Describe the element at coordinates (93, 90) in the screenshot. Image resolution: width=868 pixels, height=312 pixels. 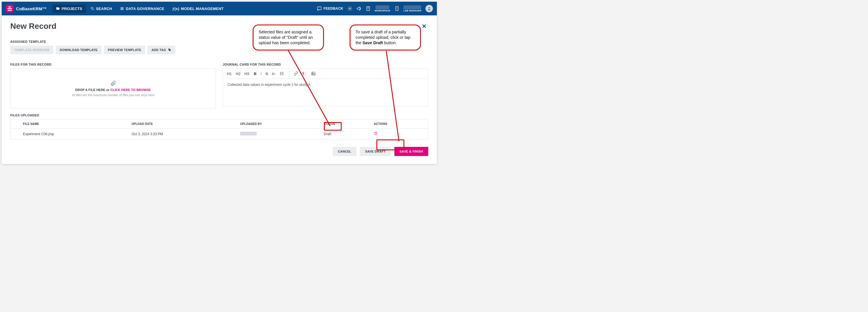
I see `drop-text-a: DROP A FILE HERE or` at that location.